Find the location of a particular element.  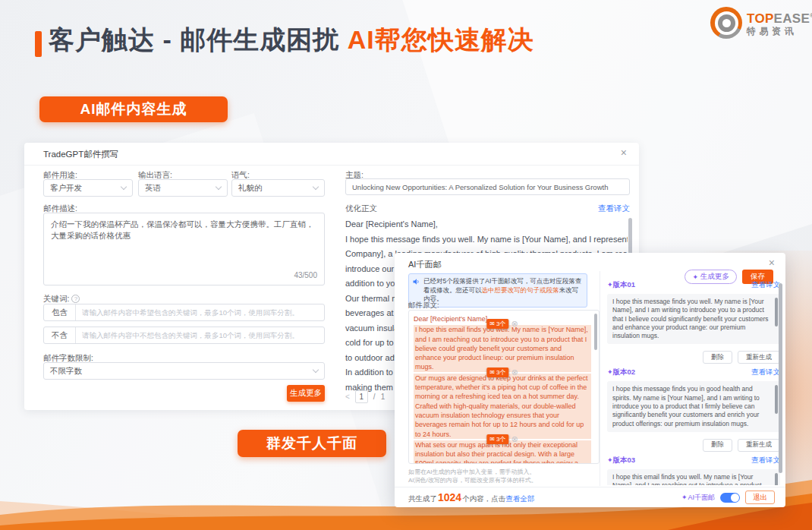

pagination: < 1 / 1 is located at coordinates (365, 396).